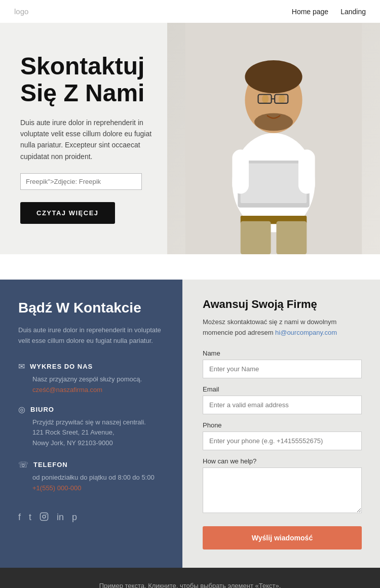 The width and height of the screenshot is (380, 588). What do you see at coordinates (310, 12) in the screenshot?
I see `nav-home-link: Home page` at bounding box center [310, 12].